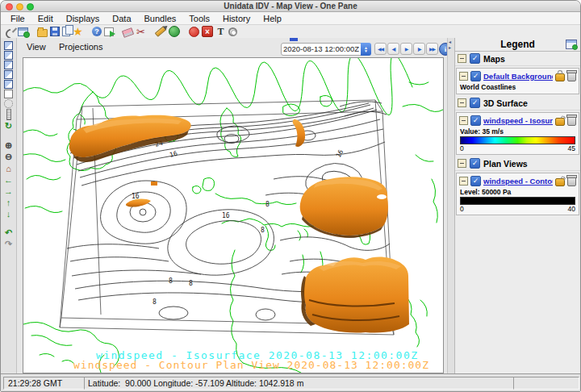  What do you see at coordinates (10, 32) in the screenshot?
I see `show-data-chooser-icon` at bounding box center [10, 32].